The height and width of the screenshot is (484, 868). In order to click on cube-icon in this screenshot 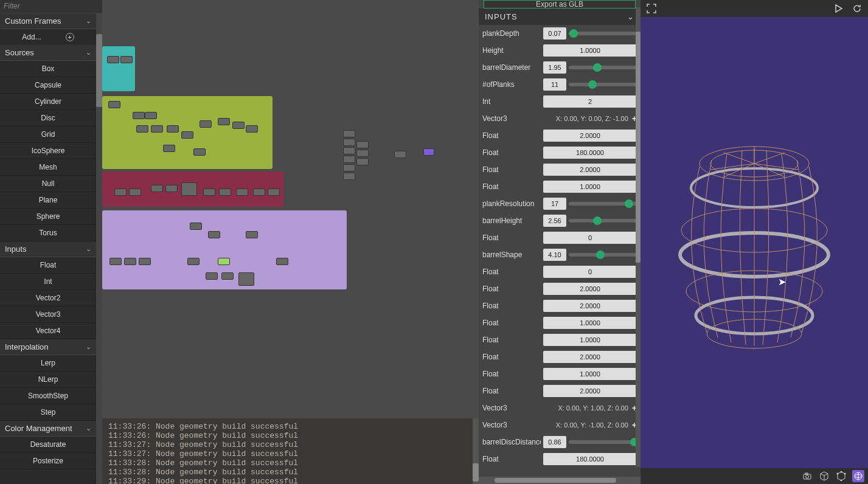, I will do `click(824, 476)`.